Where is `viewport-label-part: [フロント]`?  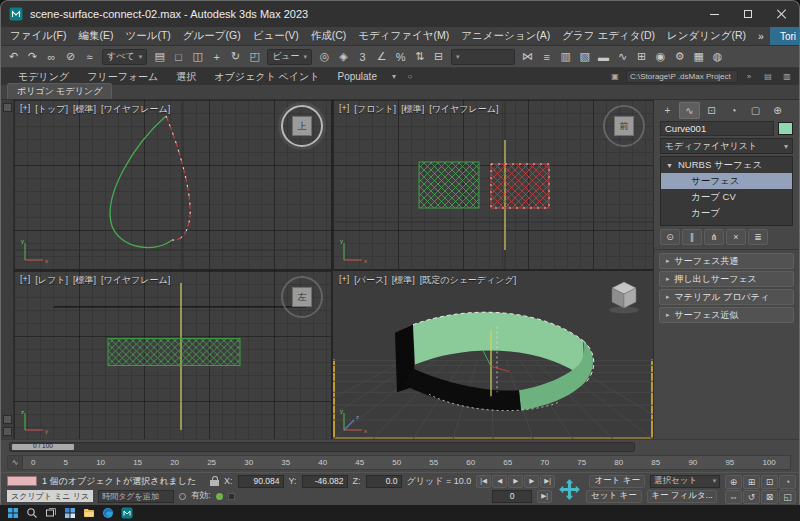 viewport-label-part: [フロント] is located at coordinates (375, 110).